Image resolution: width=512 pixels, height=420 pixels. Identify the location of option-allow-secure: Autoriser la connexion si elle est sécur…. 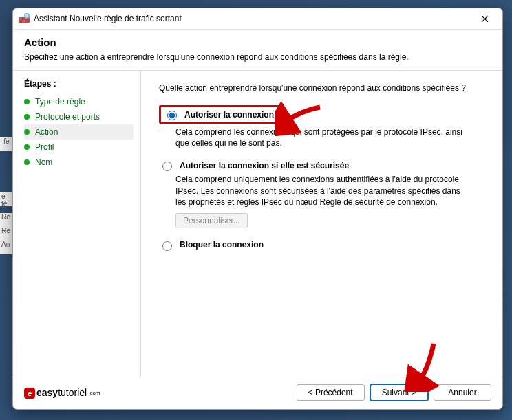
(325, 194).